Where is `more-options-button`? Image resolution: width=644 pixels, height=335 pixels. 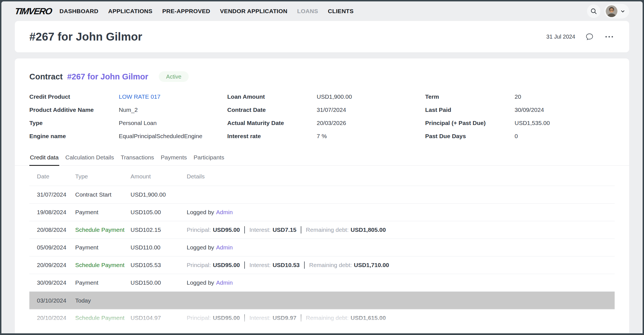
more-options-button is located at coordinates (609, 37).